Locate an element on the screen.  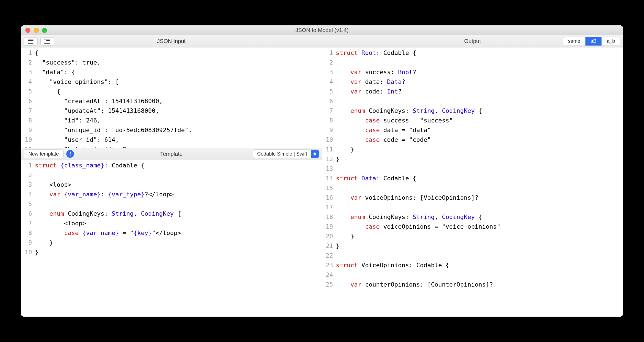
input-line: 3 "data": { is located at coordinates (171, 72).